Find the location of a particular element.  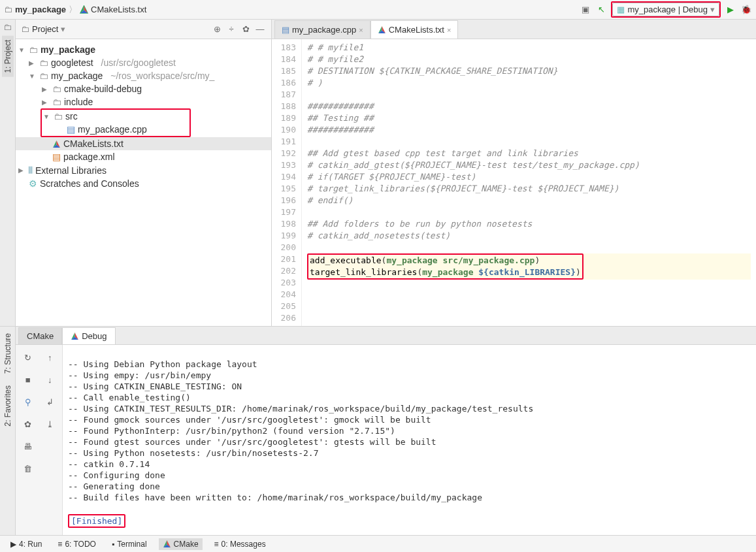

tree-cmake-build: ▶ 🗀 cmake-build-debug is located at coordinates (144, 89).